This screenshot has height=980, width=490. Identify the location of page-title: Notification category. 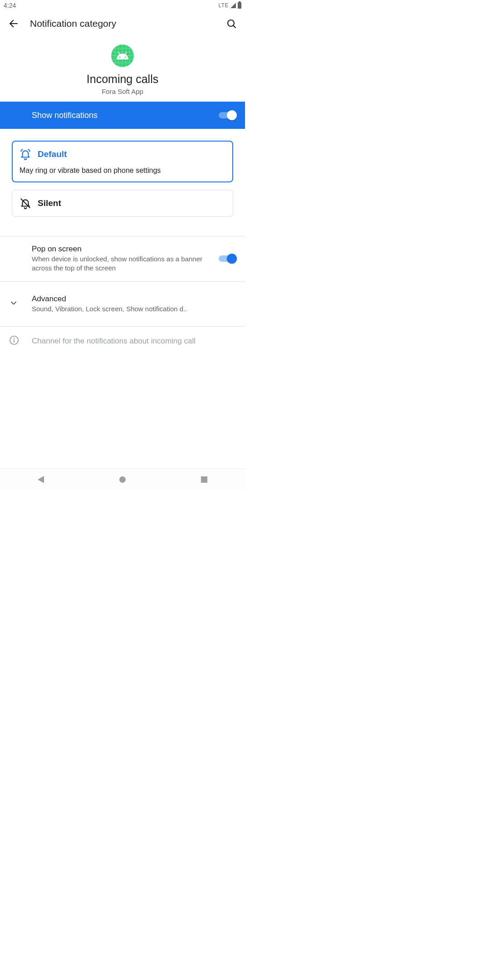
(122, 24).